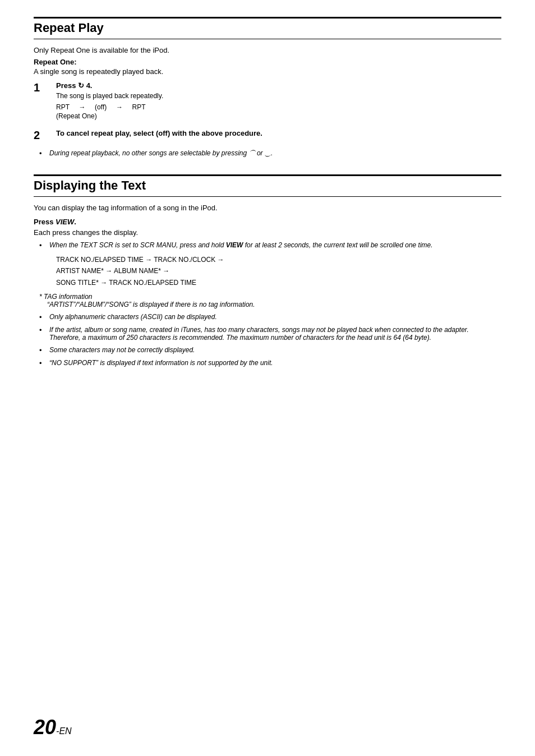 Image resolution: width=535 pixels, height=756 pixels. Describe the element at coordinates (279, 96) in the screenshot. I see `step-1-desc: The song is played back repeatedly.` at that location.